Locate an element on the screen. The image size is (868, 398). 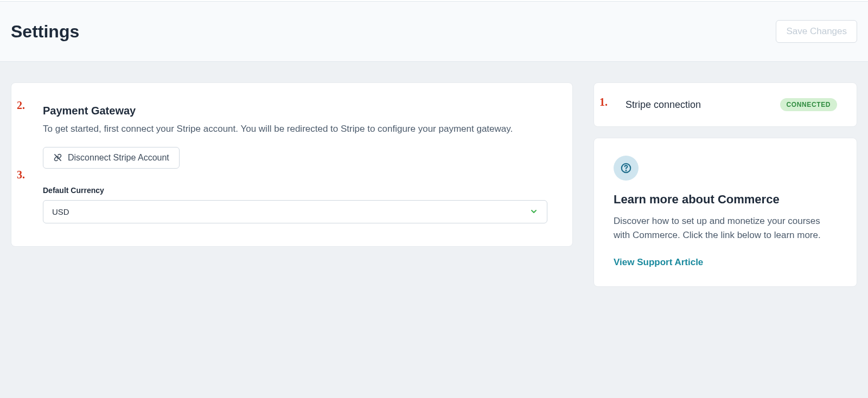
view-support-article-link: View Support Article is located at coordinates (659, 262).